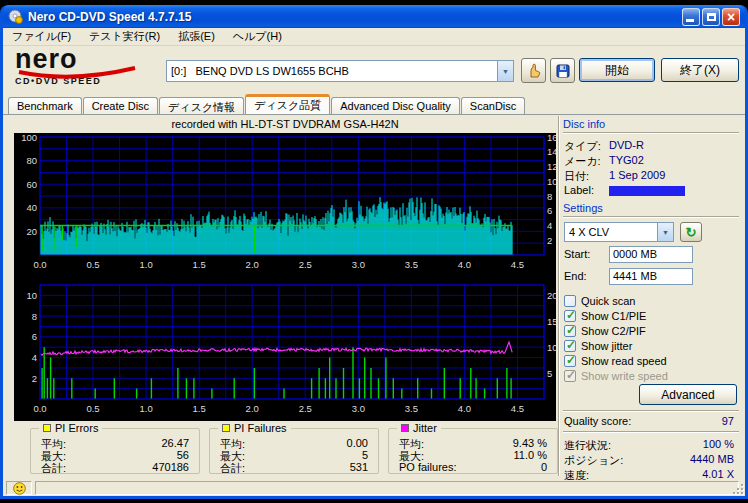  I want to click on svg-text: 2.0, so click(252, 264).